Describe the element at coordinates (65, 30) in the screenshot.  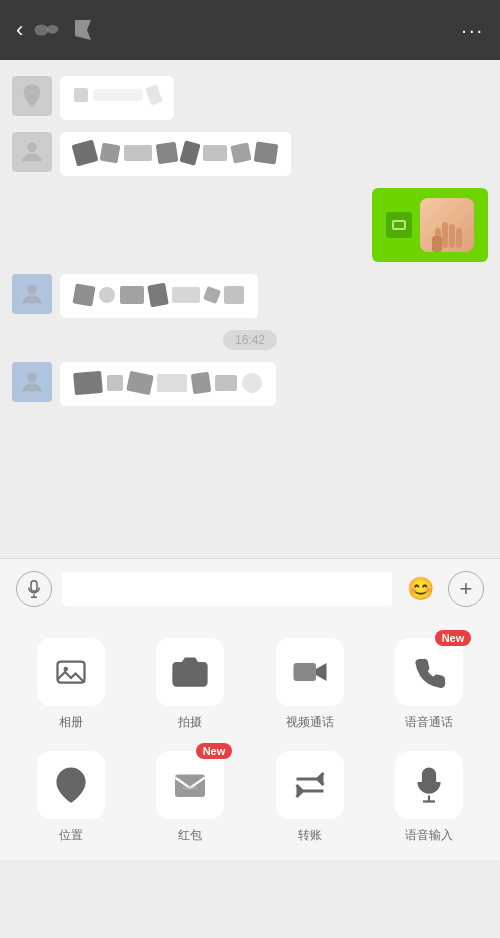
I see `header-icons` at that location.